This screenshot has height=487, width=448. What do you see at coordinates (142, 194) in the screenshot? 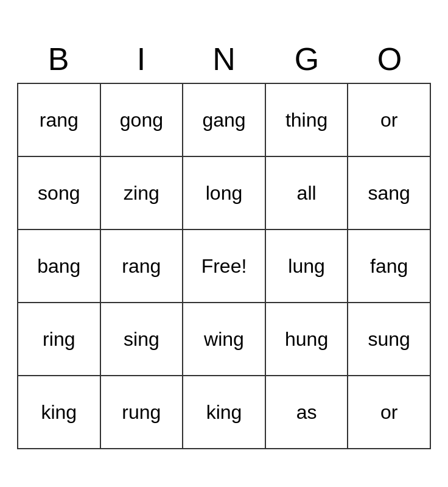
I see `cell-1-1: zing` at bounding box center [142, 194].